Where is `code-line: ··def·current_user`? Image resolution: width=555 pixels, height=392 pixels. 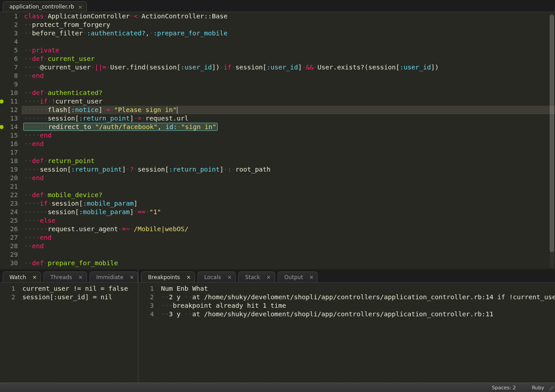
code-line: ··def·current_user is located at coordinates (288, 59).